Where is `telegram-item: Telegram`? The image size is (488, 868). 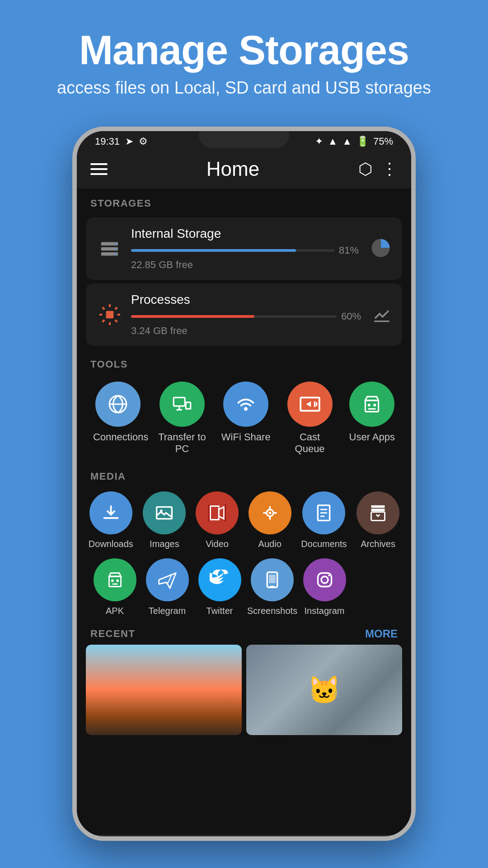 telegram-item: Telegram is located at coordinates (167, 587).